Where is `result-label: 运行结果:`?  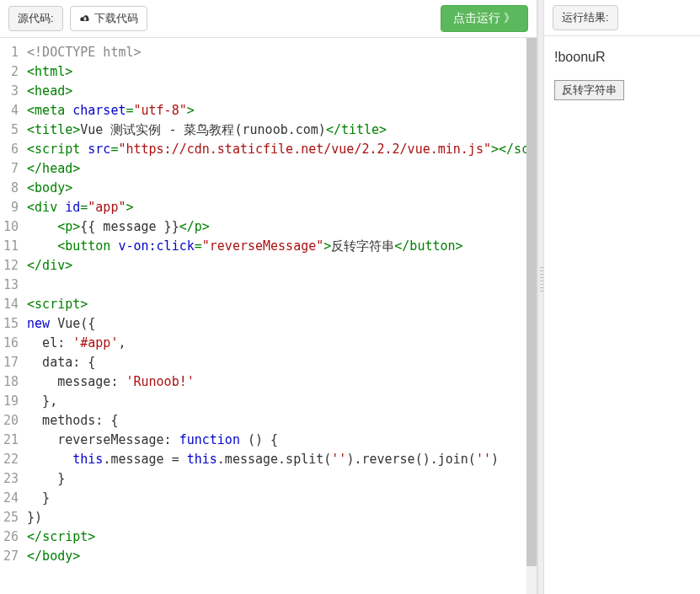 result-label: 运行结果: is located at coordinates (585, 18).